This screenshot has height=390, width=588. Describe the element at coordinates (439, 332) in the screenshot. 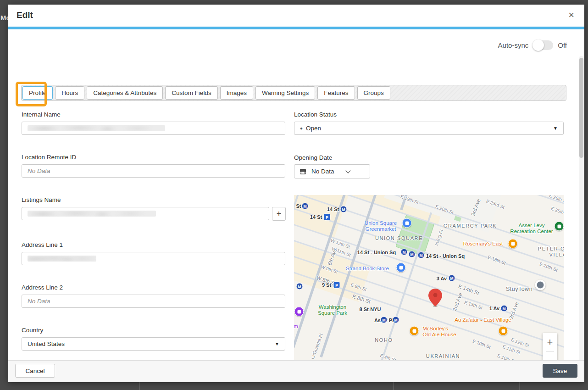

I see `map-label: McSorley's Old Ale House` at that location.